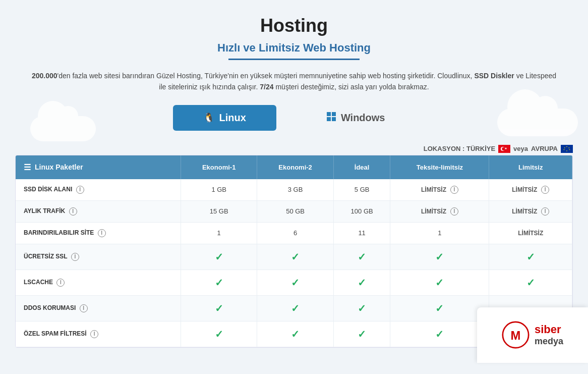  Describe the element at coordinates (219, 233) in the screenshot. I see `col1-cell: 1` at that location.